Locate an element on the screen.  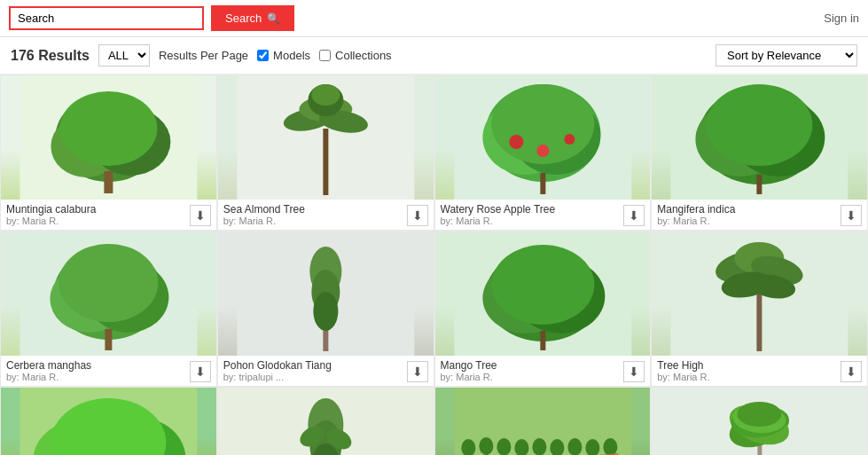
models-checkbox is located at coordinates (262, 55).